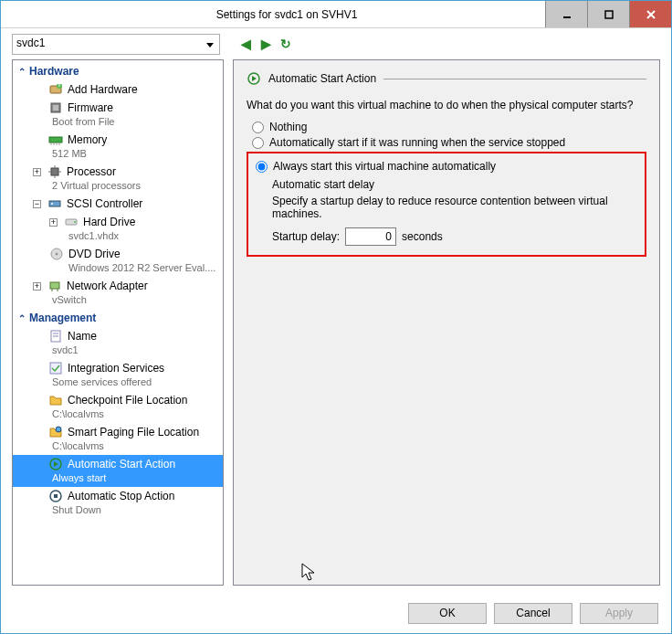 The height and width of the screenshot is (634, 672). What do you see at coordinates (118, 71) in the screenshot?
I see `section-header-hardware: ⌃Hardware` at bounding box center [118, 71].